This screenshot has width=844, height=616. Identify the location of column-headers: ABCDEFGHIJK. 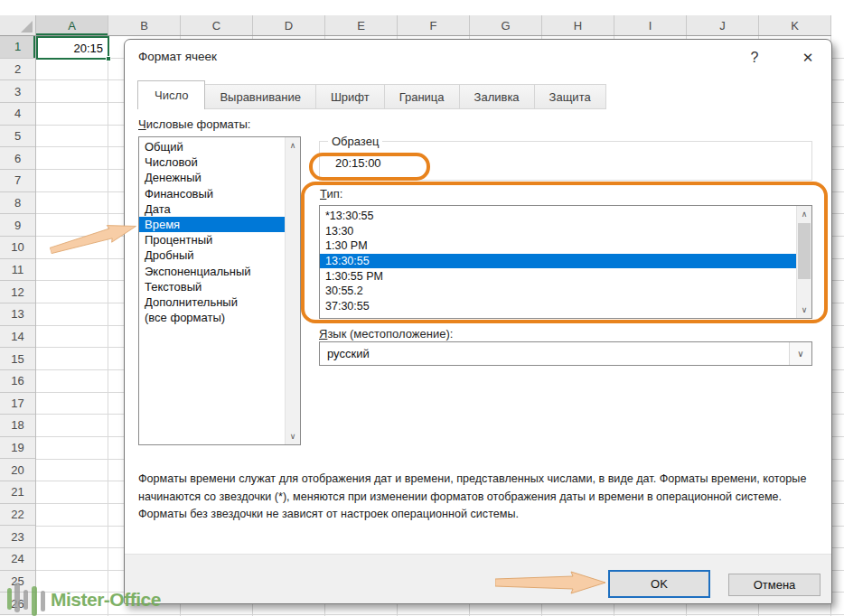
(434, 25).